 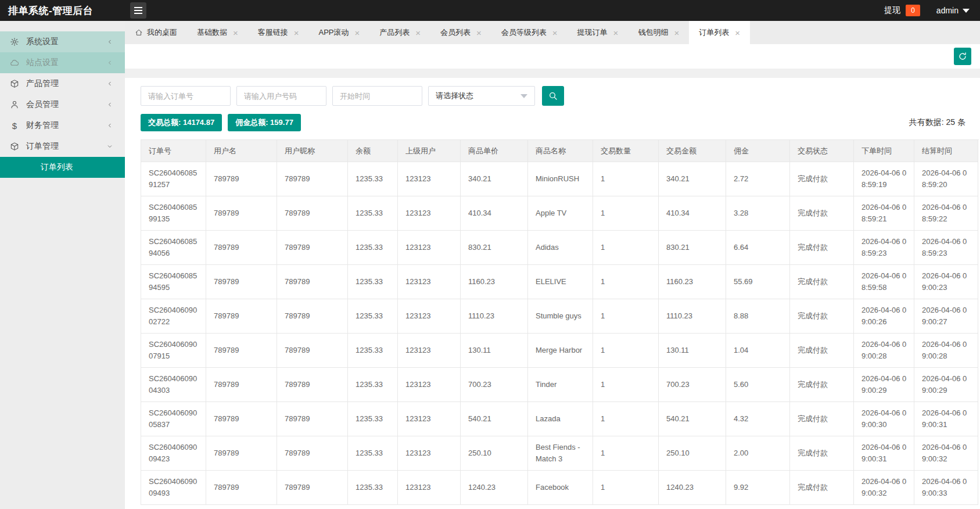 What do you see at coordinates (561, 316) in the screenshot?
I see `table-cell: Stumble guys` at bounding box center [561, 316].